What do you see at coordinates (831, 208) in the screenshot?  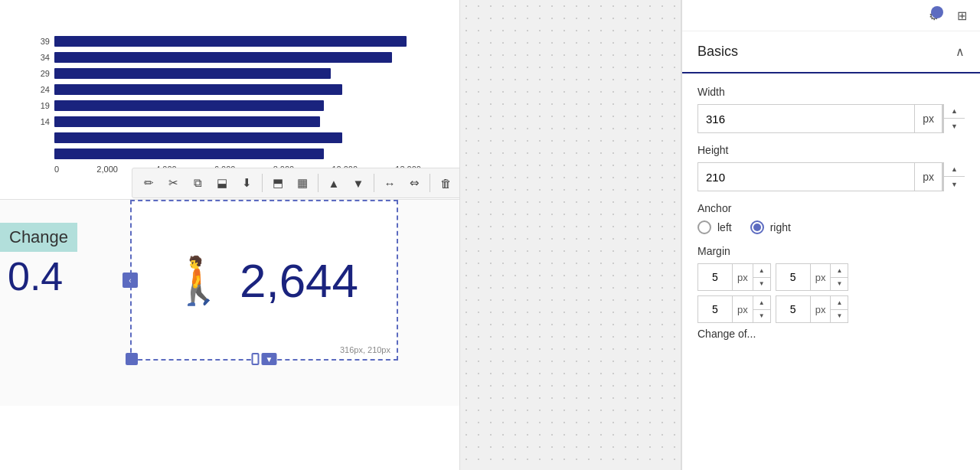 I see `anchor-label: Anchor` at bounding box center [831, 208].